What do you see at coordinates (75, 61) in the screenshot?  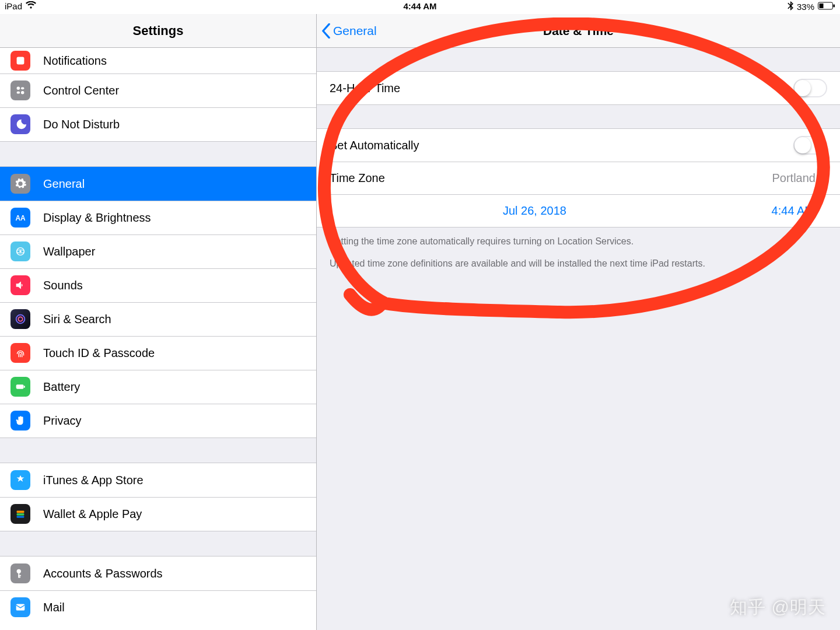 I see `sidebar-item-label: Notifications` at bounding box center [75, 61].